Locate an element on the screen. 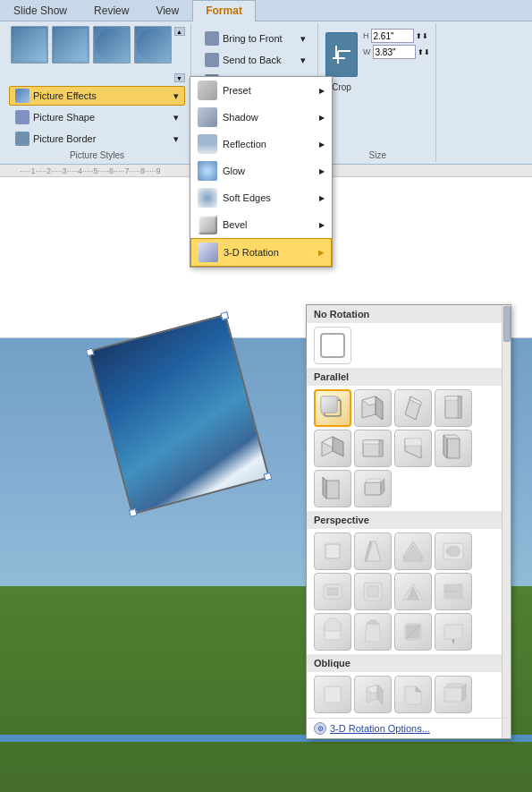 Image resolution: width=532 pixels, height=792 pixels. reflection-icon is located at coordinates (207, 144).